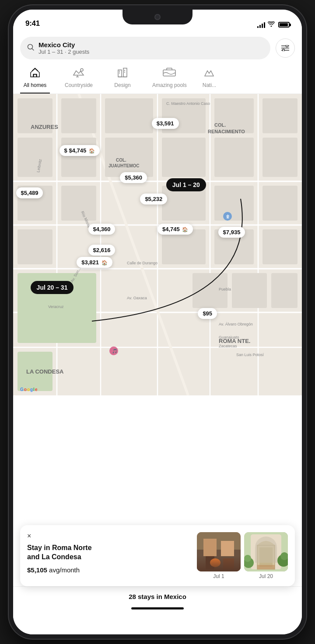  I want to click on search-location: Mexico City, so click(64, 45).